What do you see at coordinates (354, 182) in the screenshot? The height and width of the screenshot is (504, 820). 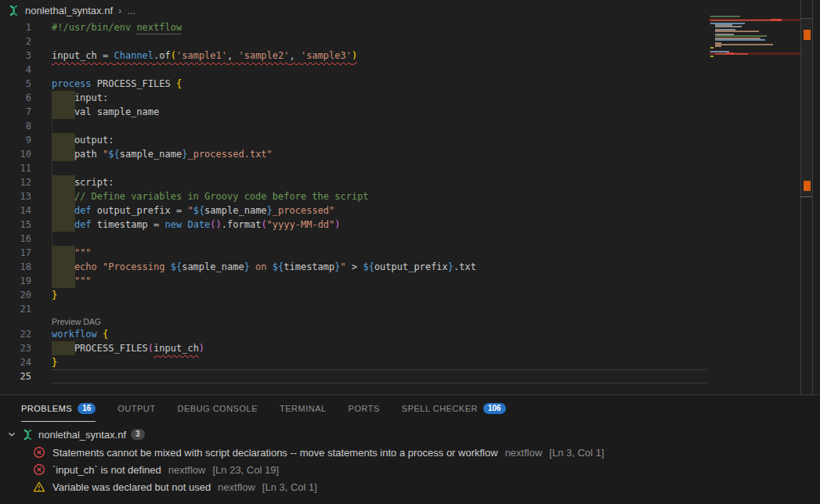 I see `code-line-12: 12 script:` at bounding box center [354, 182].